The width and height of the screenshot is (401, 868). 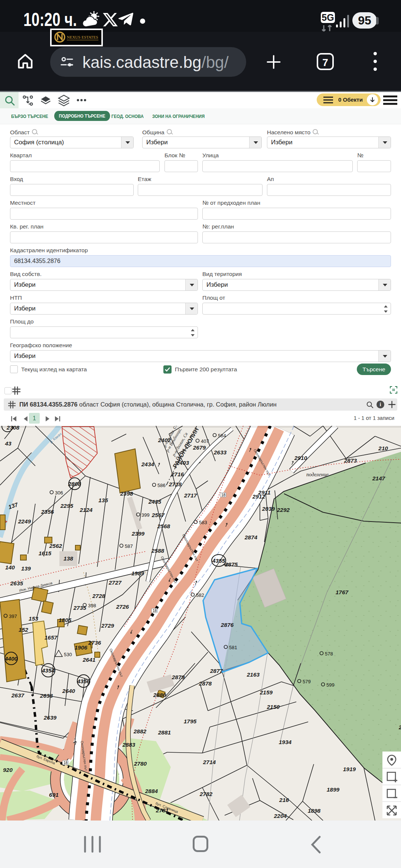 What do you see at coordinates (266, 692) in the screenshot?
I see `svg-text: 2159` at bounding box center [266, 692].